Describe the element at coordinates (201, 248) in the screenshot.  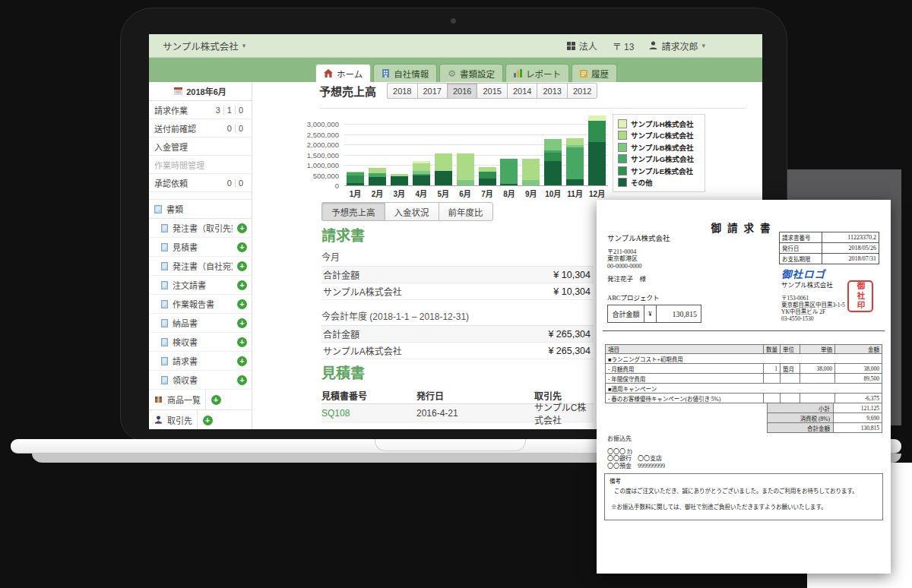
I see `sidebar-doc-見積書: 見積書+` at that location.